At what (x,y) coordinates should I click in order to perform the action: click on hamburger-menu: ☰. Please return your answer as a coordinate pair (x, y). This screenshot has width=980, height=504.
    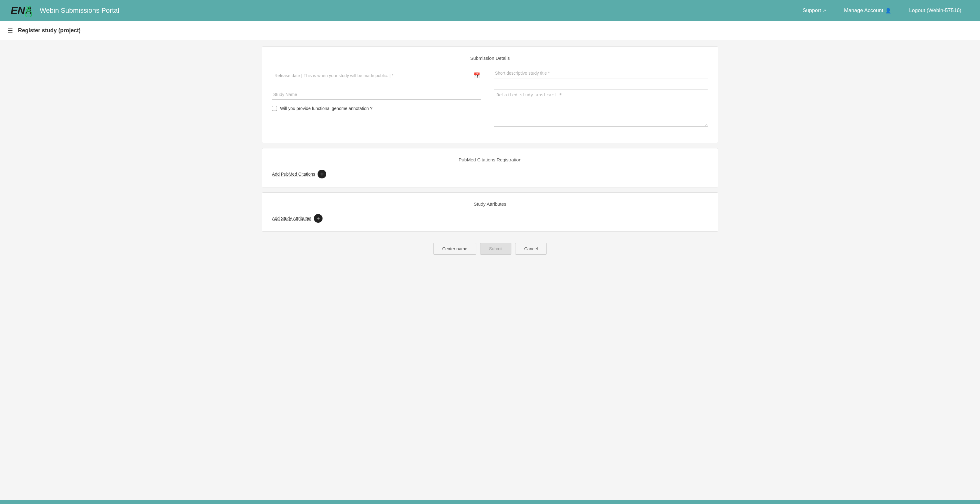
    Looking at the image, I should click on (10, 30).